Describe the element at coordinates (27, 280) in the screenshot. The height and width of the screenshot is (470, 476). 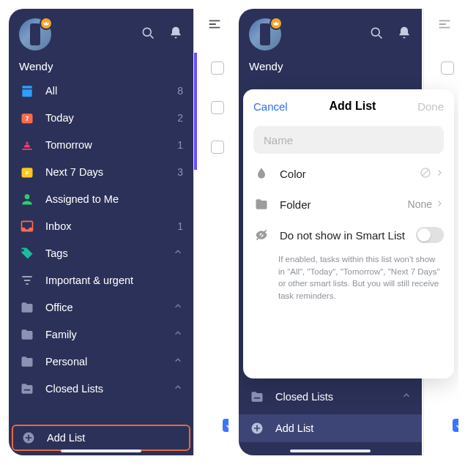
I see `filter-icon` at that location.